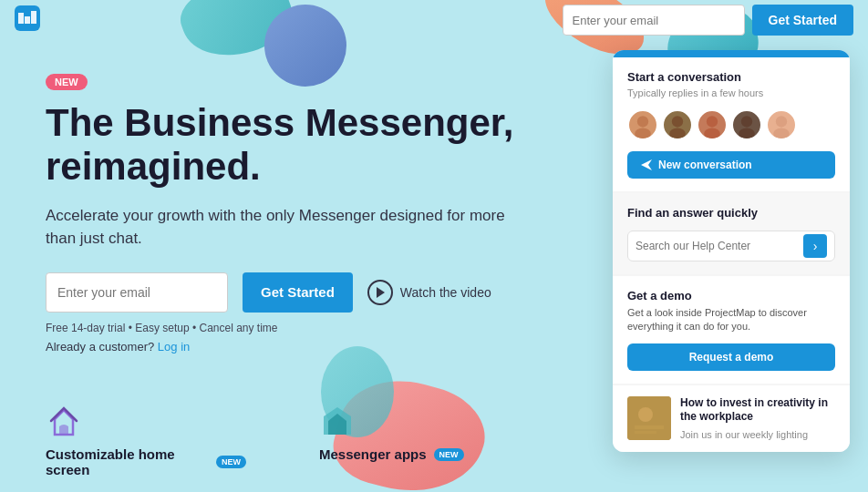 This screenshot has width=868, height=492. I want to click on hero-meta-text: Free 14-day trial • Easy setup • Cancel …, so click(283, 328).